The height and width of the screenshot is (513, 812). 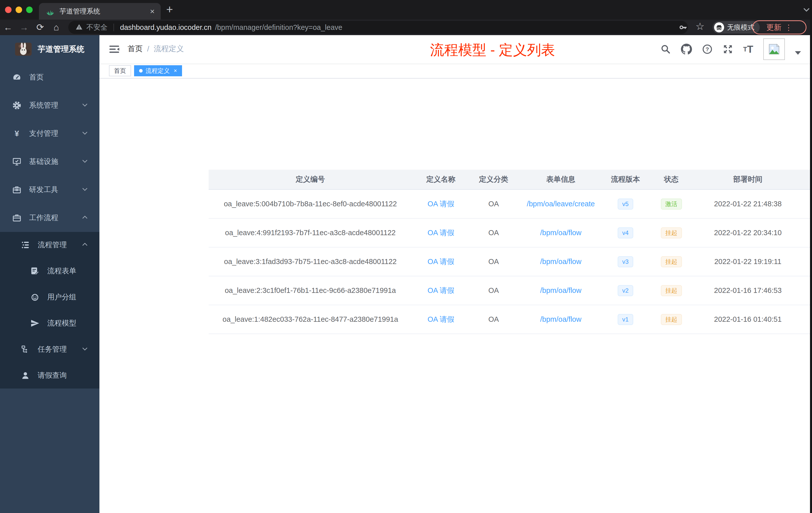 I want to click on breadcrumb-current: 流程定义, so click(x=169, y=49).